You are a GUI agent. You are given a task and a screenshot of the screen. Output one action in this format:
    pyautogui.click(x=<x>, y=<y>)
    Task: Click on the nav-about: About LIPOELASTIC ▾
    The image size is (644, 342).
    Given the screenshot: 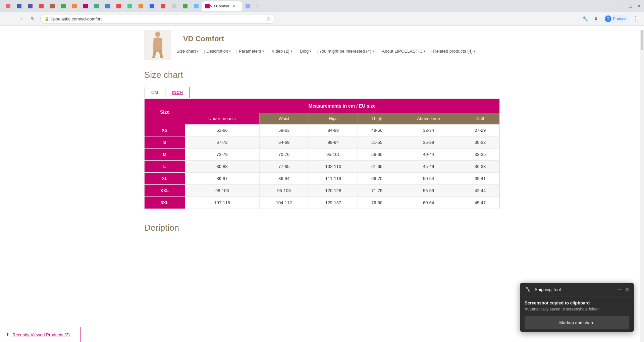 What is the action you would take?
    pyautogui.click(x=406, y=51)
    